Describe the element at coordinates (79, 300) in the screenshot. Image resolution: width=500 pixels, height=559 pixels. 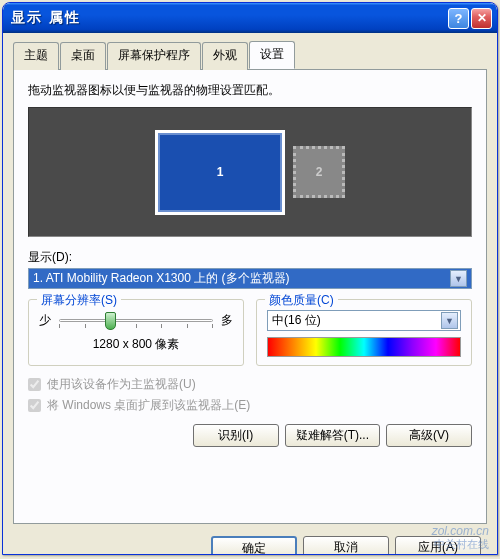
I see `resolution-group-title: 屏幕分辨率(S)` at that location.